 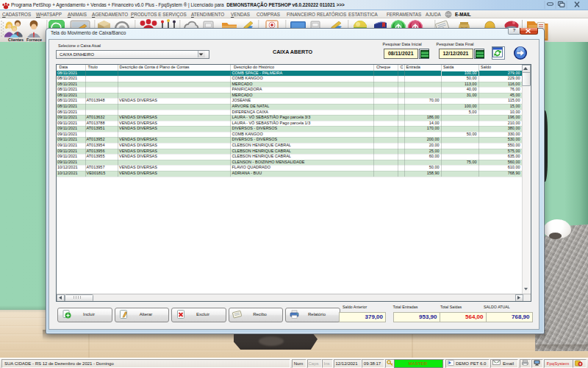 I want to click on svg-text: Fornece, so click(x=34, y=40).